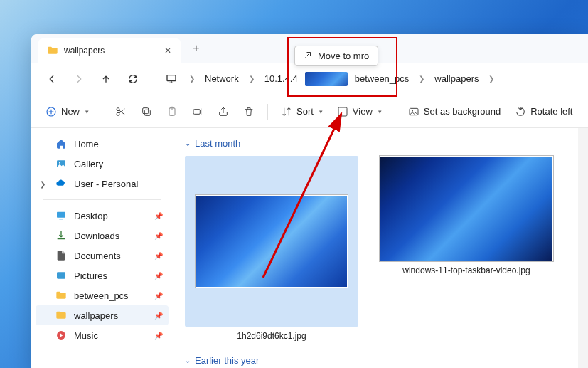 Image resolution: width=588 pixels, height=368 pixels. I want to click on copy-icon, so click(146, 112).